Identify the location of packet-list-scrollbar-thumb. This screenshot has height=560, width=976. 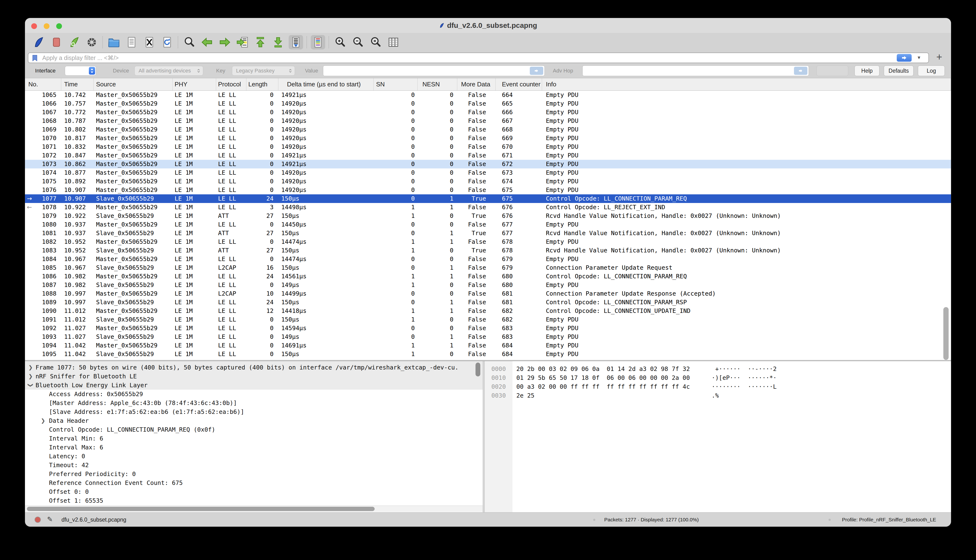
(946, 333).